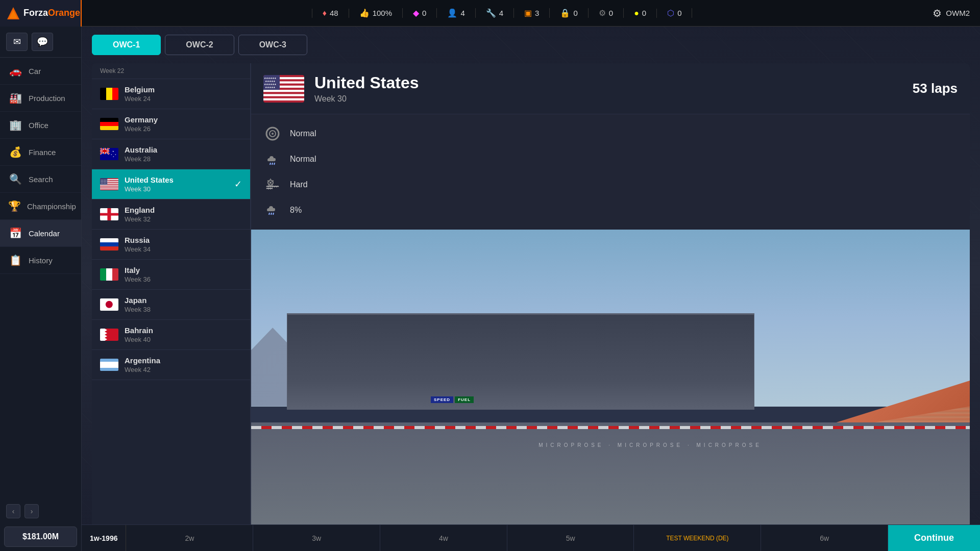  What do you see at coordinates (109, 184) in the screenshot?
I see `flag-us: ★★★★★★ ★★★★★ ★★★★★★` at bounding box center [109, 184].